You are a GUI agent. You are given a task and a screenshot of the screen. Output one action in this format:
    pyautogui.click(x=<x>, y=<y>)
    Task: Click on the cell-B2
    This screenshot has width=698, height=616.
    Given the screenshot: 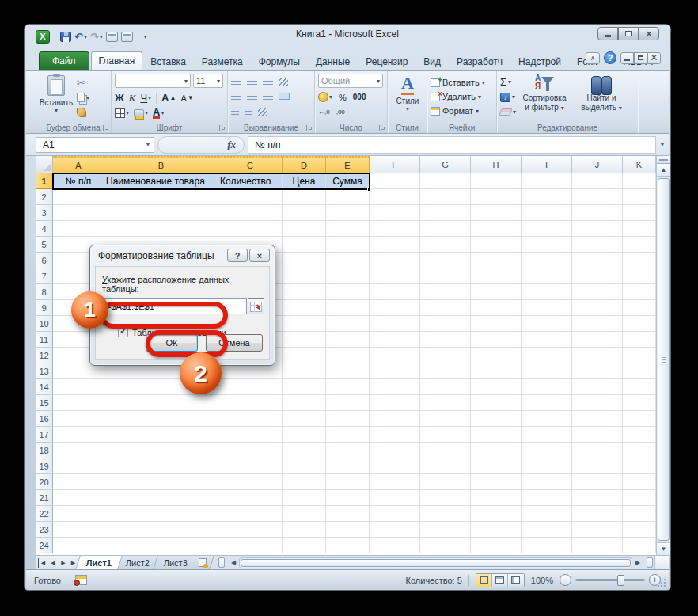 What is the action you would take?
    pyautogui.click(x=161, y=197)
    